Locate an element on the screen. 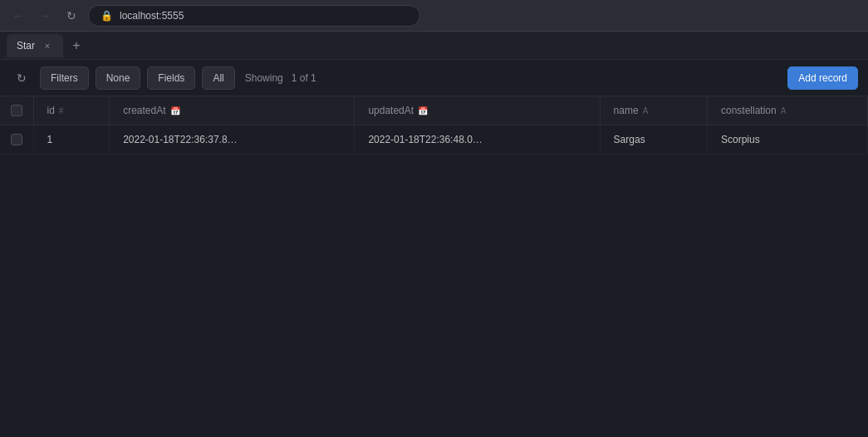 The height and width of the screenshot is (437, 868). col-header-updated-at: updatedAt 📅 is located at coordinates (477, 111).